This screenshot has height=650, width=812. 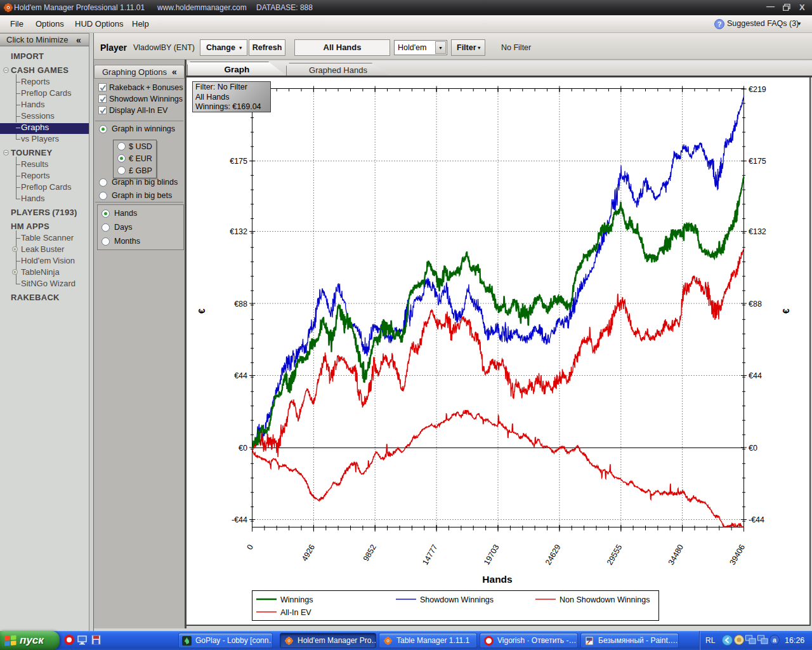 I want to click on svg-text: Showdown Winnings, so click(x=457, y=600).